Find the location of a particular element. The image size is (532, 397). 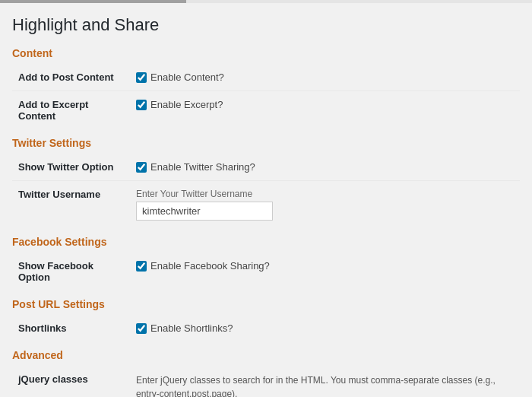

table-row: jQuery classes Enter jQuery classes to s… is located at coordinates (266, 382).